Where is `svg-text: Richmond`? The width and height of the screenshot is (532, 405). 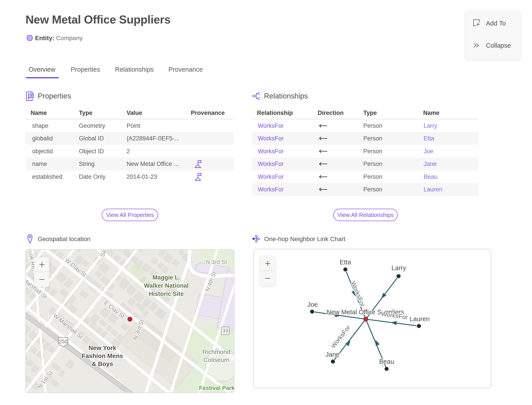
svg-text: Richmond is located at coordinates (216, 352).